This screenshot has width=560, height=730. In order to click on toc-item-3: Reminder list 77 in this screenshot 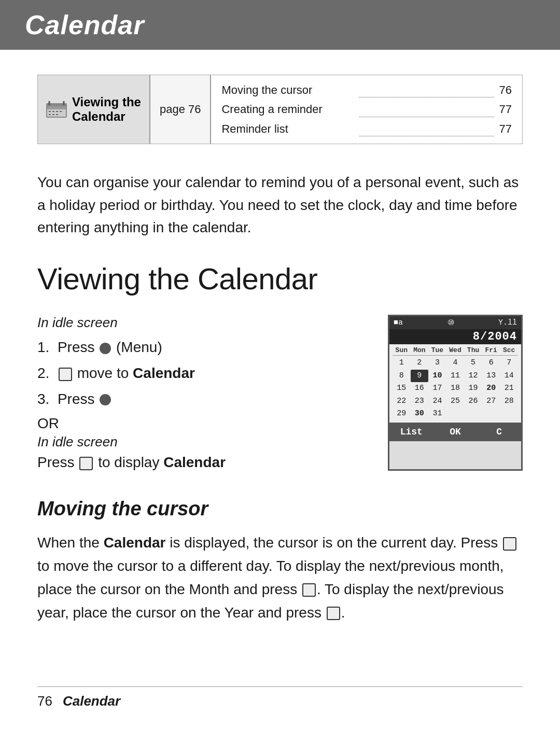, I will do `click(367, 129)`.